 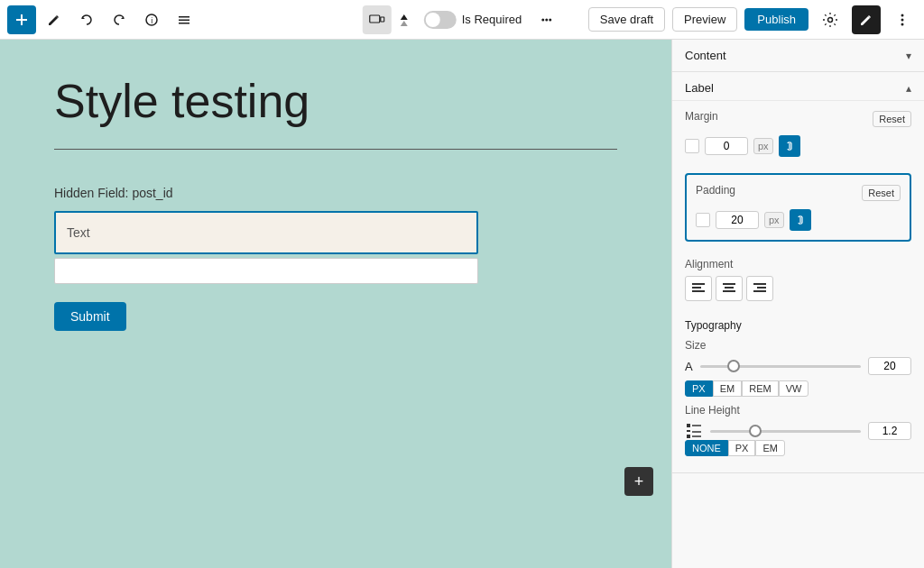 I want to click on more-options-button, so click(x=547, y=20).